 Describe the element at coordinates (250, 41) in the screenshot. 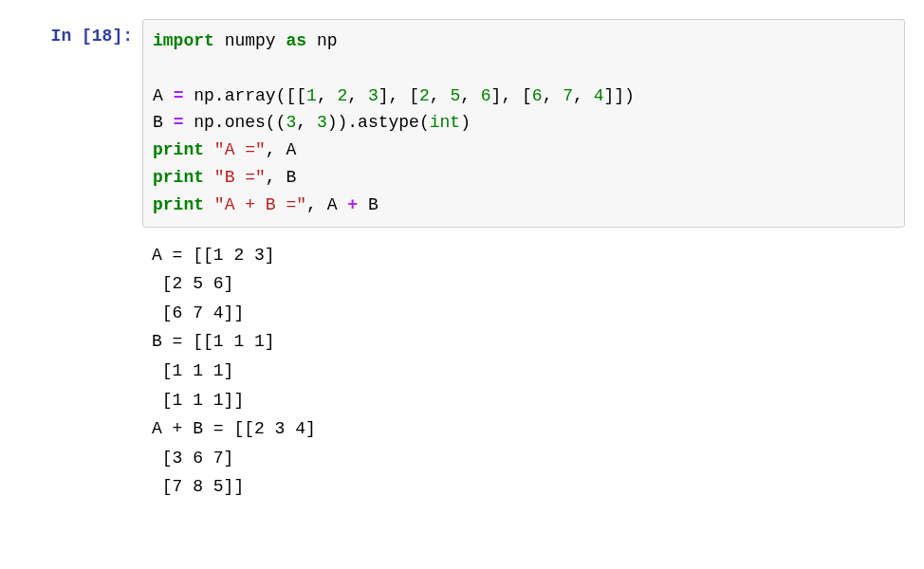

I see `module-numpy: numpy` at that location.